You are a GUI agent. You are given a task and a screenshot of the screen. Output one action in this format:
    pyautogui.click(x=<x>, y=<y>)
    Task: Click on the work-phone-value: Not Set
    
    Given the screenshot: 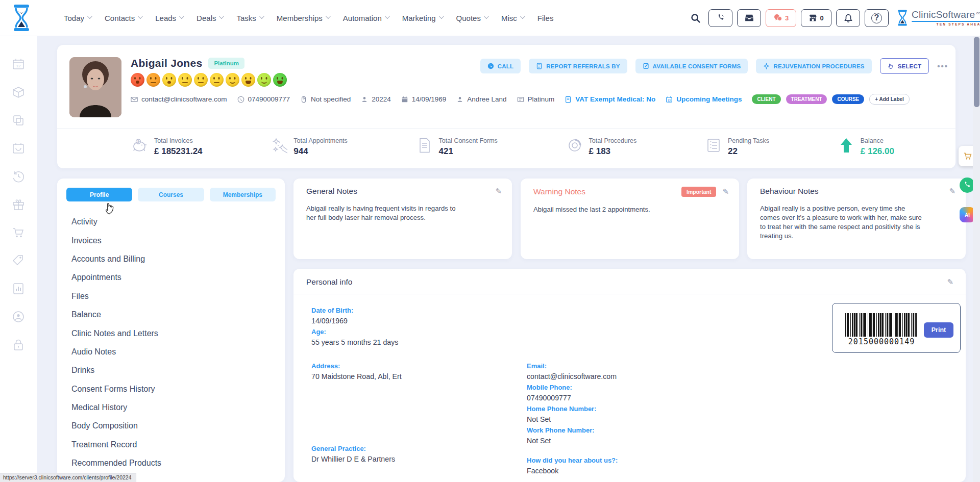 What is the action you would take?
    pyautogui.click(x=629, y=441)
    